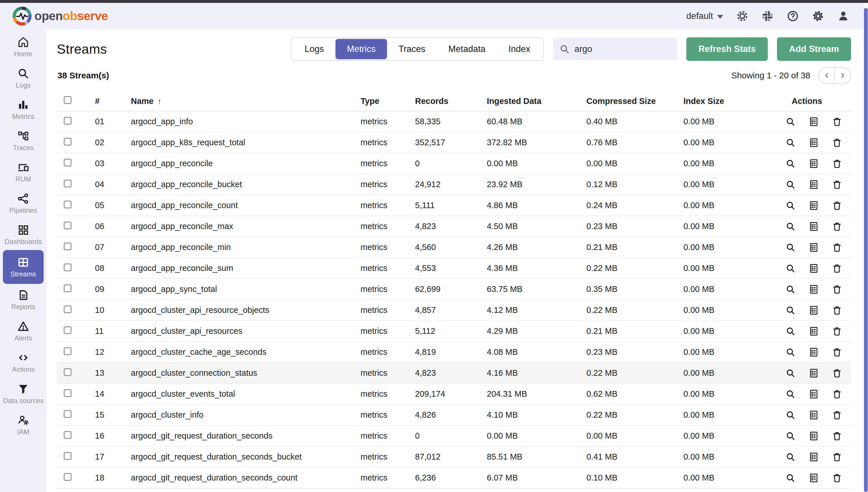  Describe the element at coordinates (68, 100) in the screenshot. I see `select-all-checkbox` at that location.